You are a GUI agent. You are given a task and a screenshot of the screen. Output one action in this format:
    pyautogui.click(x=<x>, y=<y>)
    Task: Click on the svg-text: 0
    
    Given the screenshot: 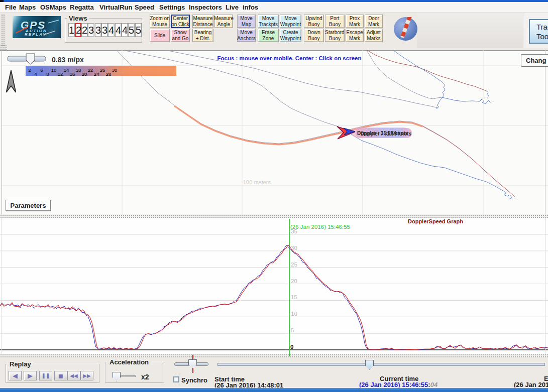 What is the action you would take?
    pyautogui.click(x=292, y=347)
    